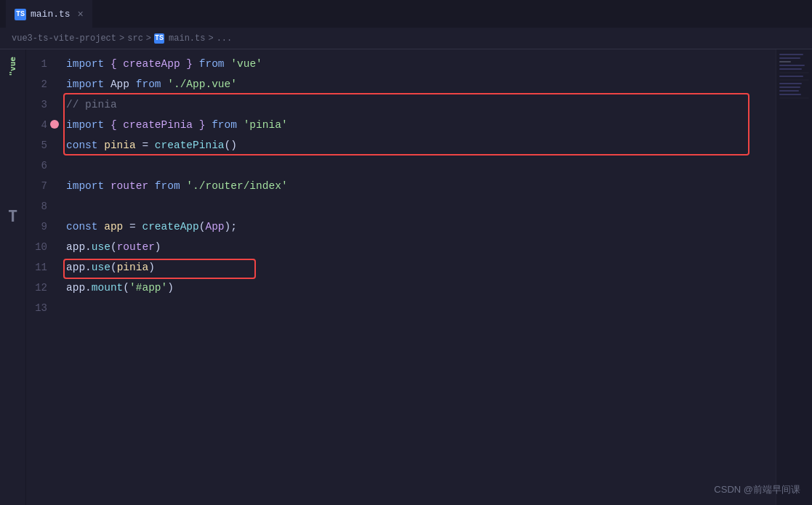 Image resolution: width=812 pixels, height=505 pixels. I want to click on breadcrumb: vue3-ts-vite-project > src > TS main.ts …, so click(406, 39).